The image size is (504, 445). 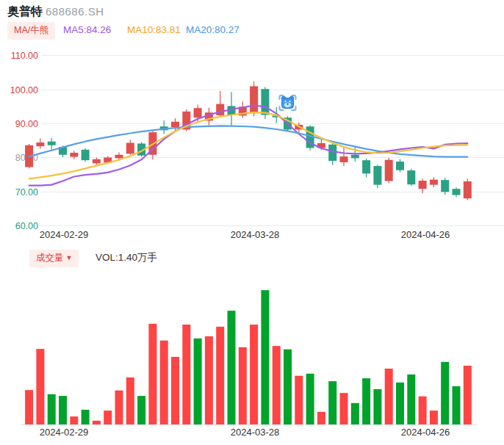 I want to click on chevron-down-icon: ▼, so click(x=69, y=258).